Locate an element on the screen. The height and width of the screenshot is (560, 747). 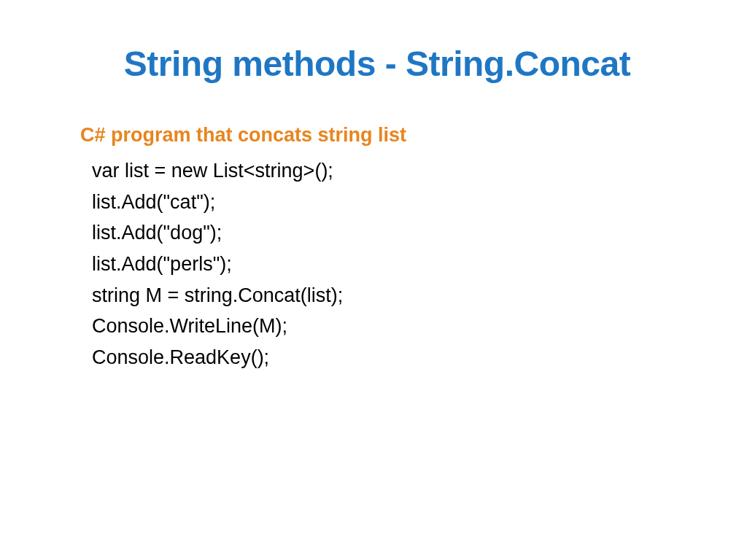
code-line: list.Add("dog"); is located at coordinates (381, 233).